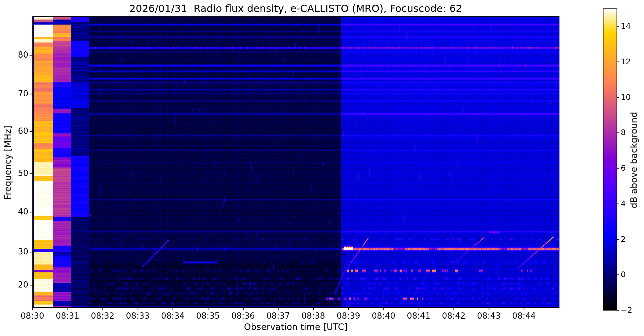  What do you see at coordinates (208, 316) in the screenshot?
I see `x-tick-label: 08:35` at bounding box center [208, 316].